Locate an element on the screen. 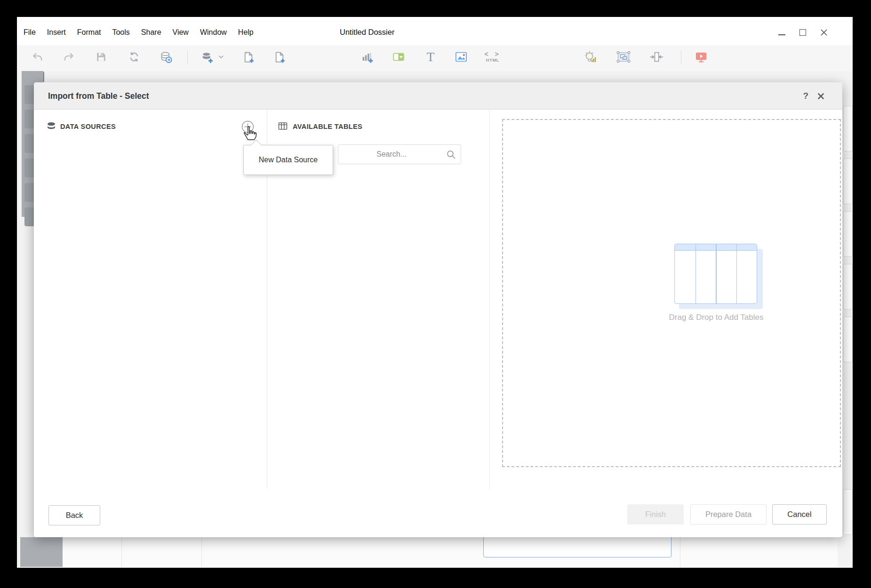  cancel-button: Cancel is located at coordinates (799, 515).